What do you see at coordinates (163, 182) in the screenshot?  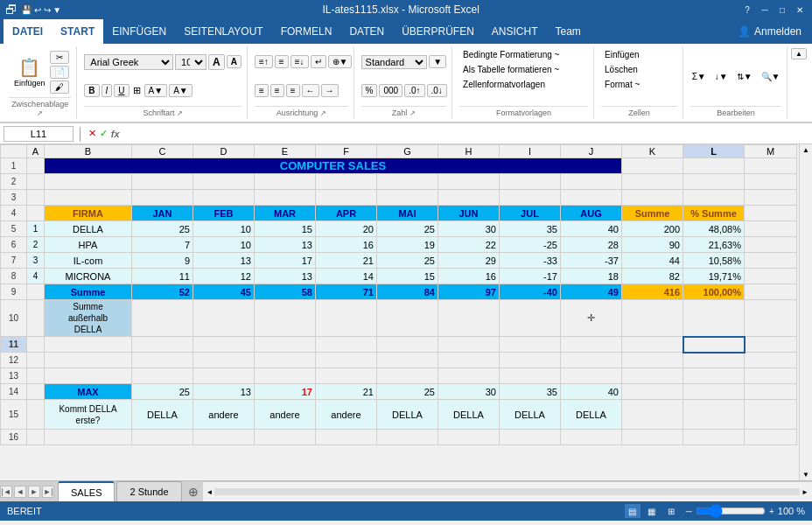 I see `cell-c2` at bounding box center [163, 182].